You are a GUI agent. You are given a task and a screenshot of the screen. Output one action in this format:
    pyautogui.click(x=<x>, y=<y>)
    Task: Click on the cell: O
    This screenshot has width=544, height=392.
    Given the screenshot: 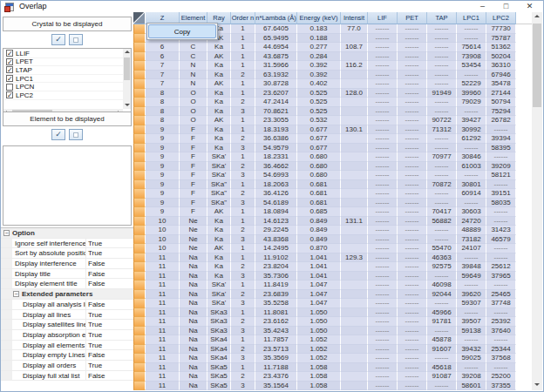 What is the action you would take?
    pyautogui.click(x=194, y=103)
    